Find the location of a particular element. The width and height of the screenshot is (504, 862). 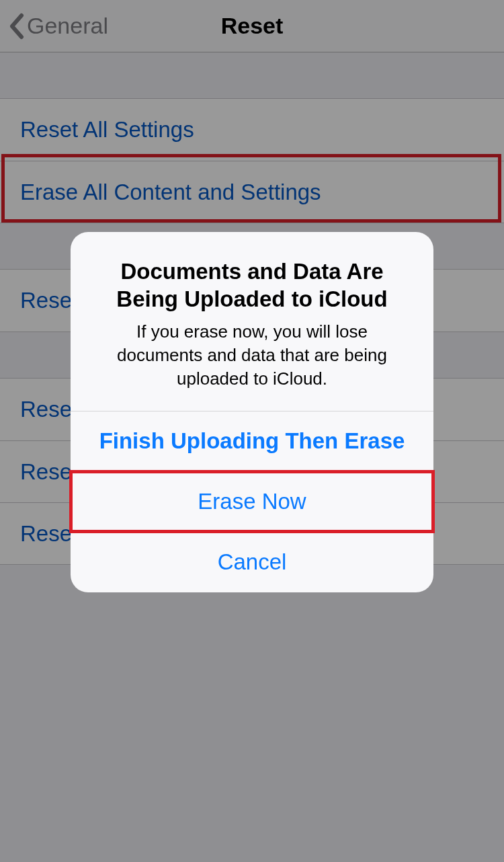

alert-body: Documents and Data Are Being Uploaded to… is located at coordinates (252, 321).